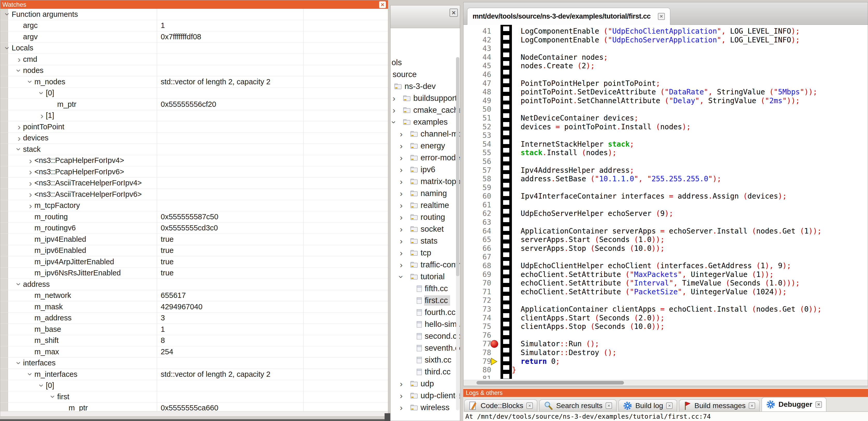  Describe the element at coordinates (477, 335) in the screenshot. I see `line-number: 76` at that location.